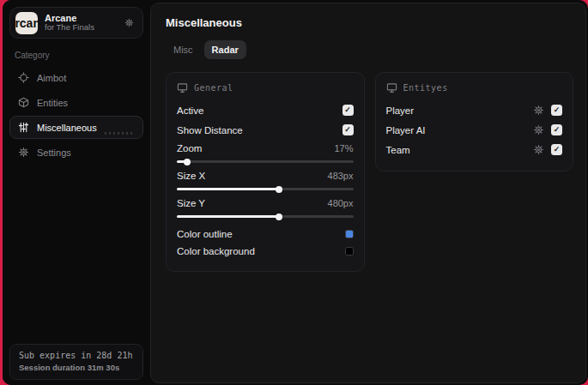  I want to click on color-background-row: Color background, so click(265, 251).